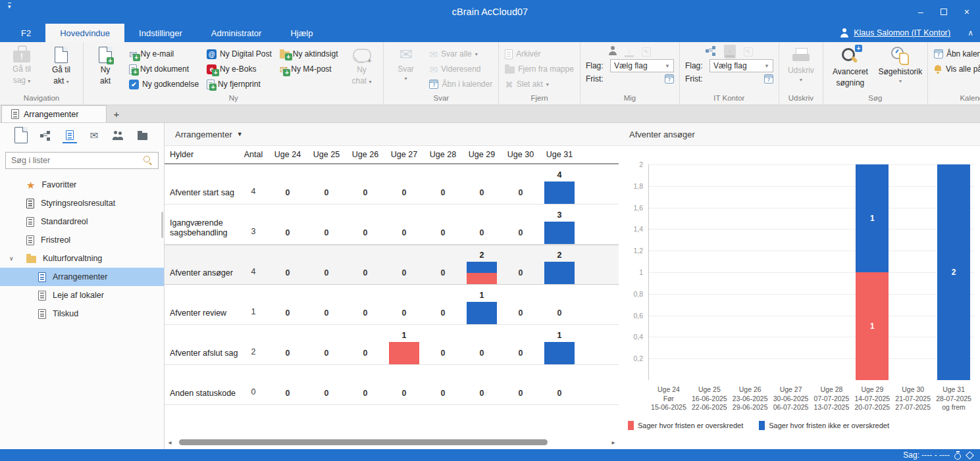  Describe the element at coordinates (82, 314) in the screenshot. I see `tree-item-tilskud: Tilskud` at that location.